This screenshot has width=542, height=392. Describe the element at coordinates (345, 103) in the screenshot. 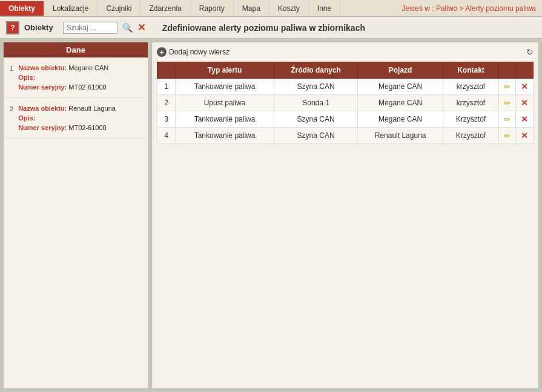

I see `alerts-table: Typ alertu Źródło danych Pojazd Kontakt …` at that location.